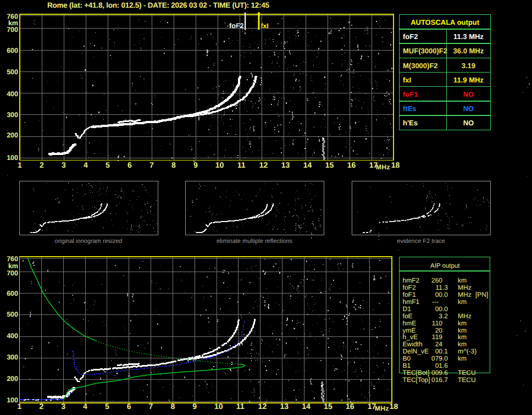 Image resolution: width=532 pixels, height=415 pixels. Describe the element at coordinates (439, 330) in the screenshot. I see `svg-text: 20` at that location.